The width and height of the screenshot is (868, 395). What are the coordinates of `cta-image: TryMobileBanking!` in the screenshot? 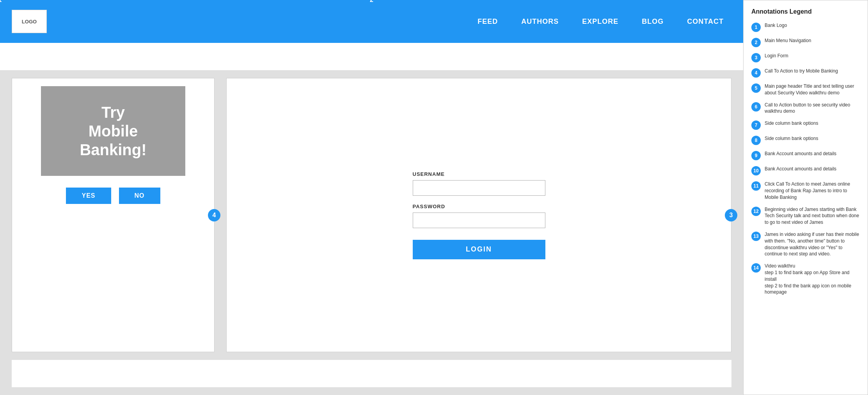 It's located at (113, 131).